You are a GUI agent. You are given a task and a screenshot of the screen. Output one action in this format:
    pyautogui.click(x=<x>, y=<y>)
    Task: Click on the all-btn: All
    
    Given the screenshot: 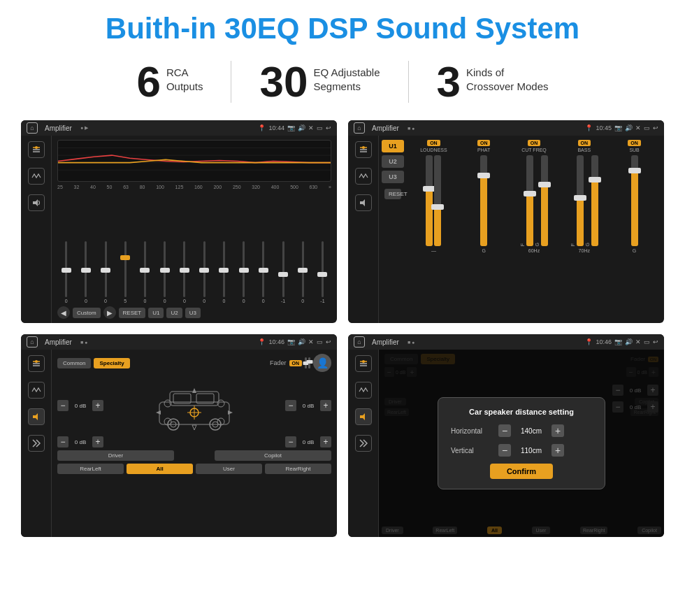 What is the action you would take?
    pyautogui.click(x=159, y=468)
    